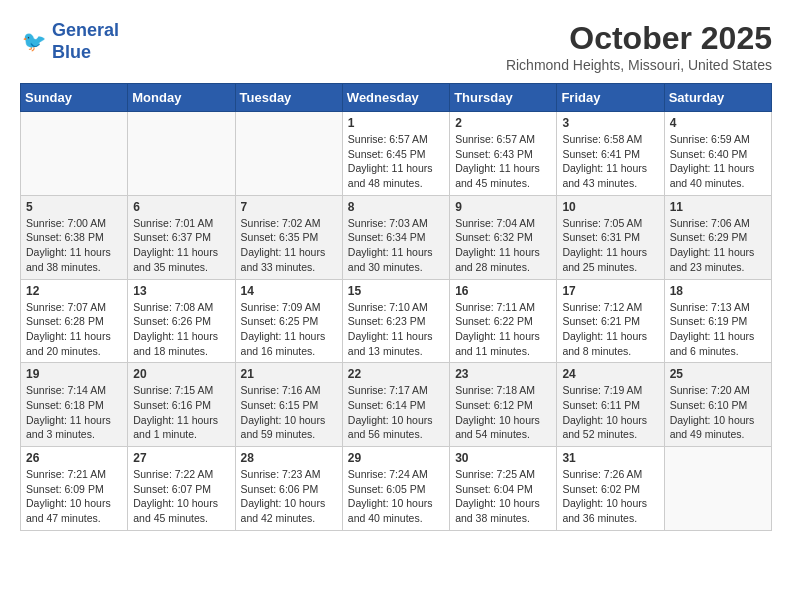 The height and width of the screenshot is (612, 792). I want to click on day-info: Sunrise: 7:15 AMSunset: 6:16 PMDaylight:…, so click(181, 412).